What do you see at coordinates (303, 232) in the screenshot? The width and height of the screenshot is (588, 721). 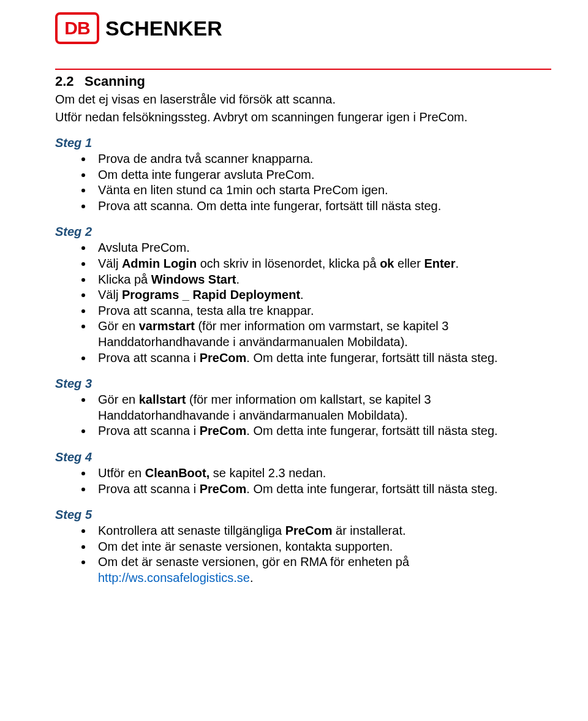 I see `step-2-label: Steg 2` at bounding box center [303, 232].